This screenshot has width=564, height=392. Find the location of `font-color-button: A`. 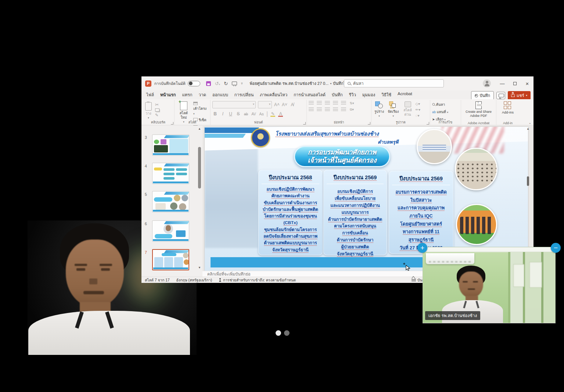

font-color-button: A is located at coordinates (281, 114).